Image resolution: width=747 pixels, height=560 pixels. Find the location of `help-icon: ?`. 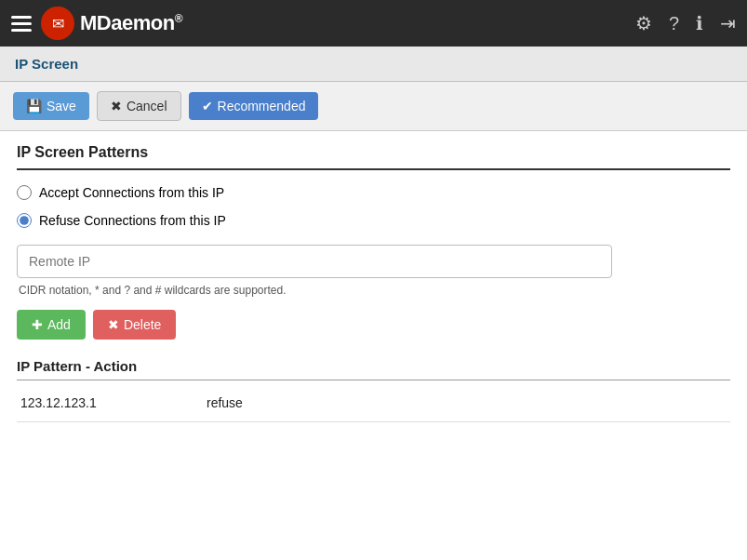

help-icon: ? is located at coordinates (674, 24).